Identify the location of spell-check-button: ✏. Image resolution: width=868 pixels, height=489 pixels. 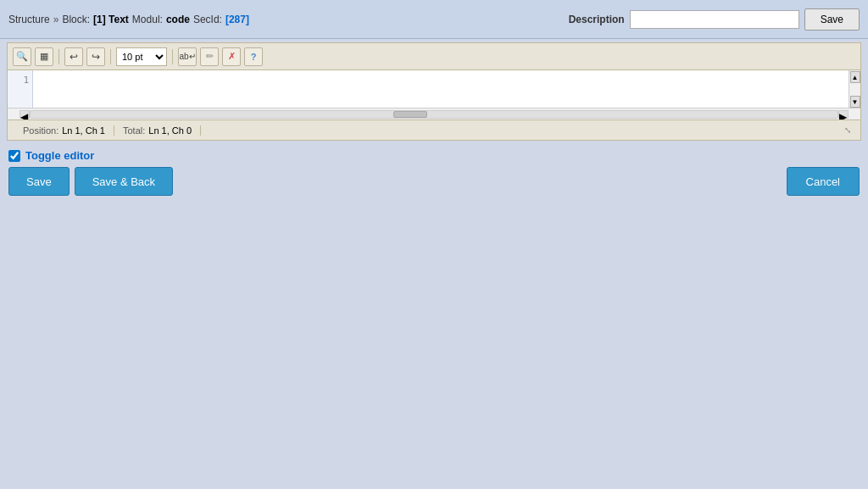
(209, 57).